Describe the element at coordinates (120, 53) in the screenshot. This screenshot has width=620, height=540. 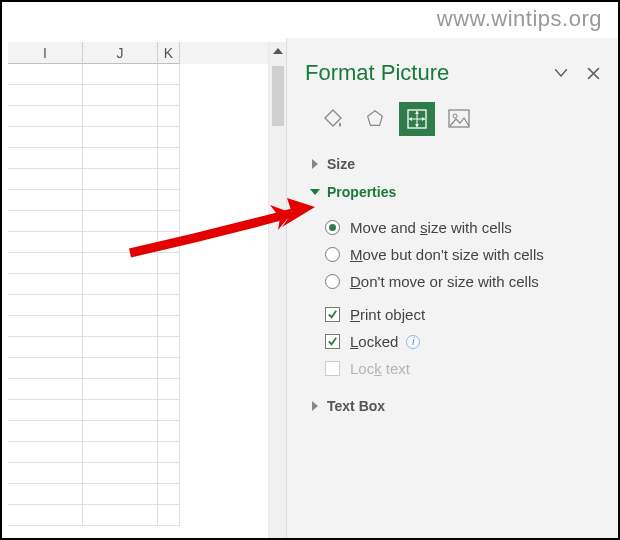
I see `column-header-J: J` at that location.